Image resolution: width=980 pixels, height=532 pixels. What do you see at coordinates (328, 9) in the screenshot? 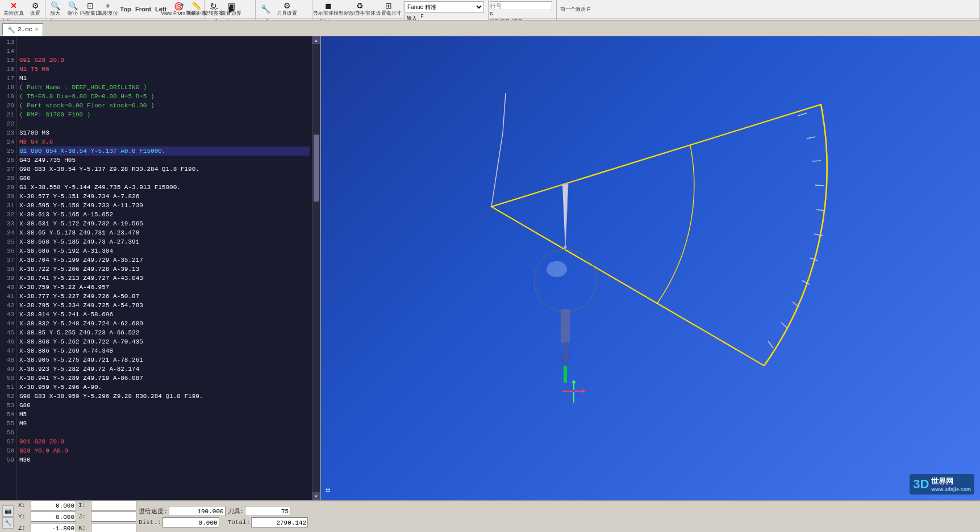
I see `show-solid-button: ◼ 显示实体模型` at bounding box center [328, 9].